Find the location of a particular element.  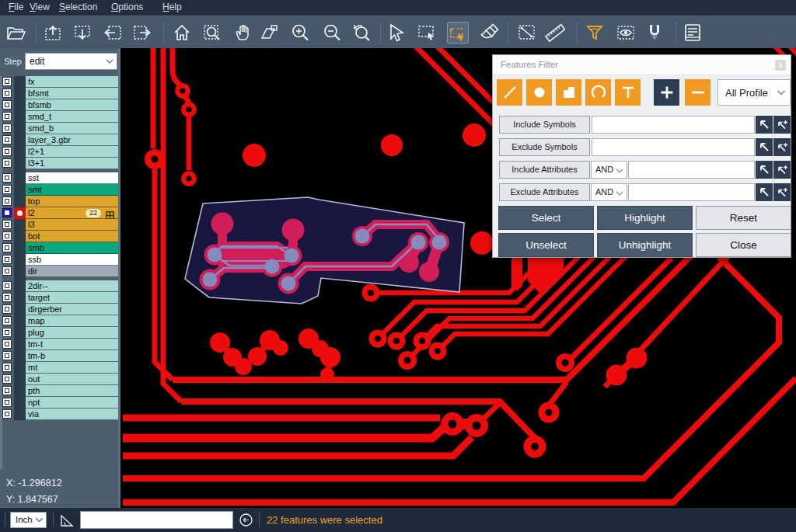

filter-surface-icon is located at coordinates (569, 92).